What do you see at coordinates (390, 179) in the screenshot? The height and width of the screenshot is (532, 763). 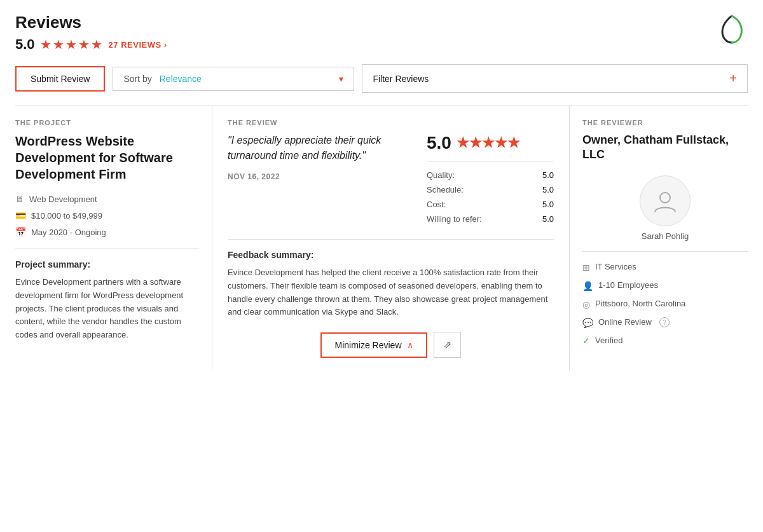 I see `review-top-section: "I especially appreciate their quick tur…` at bounding box center [390, 179].